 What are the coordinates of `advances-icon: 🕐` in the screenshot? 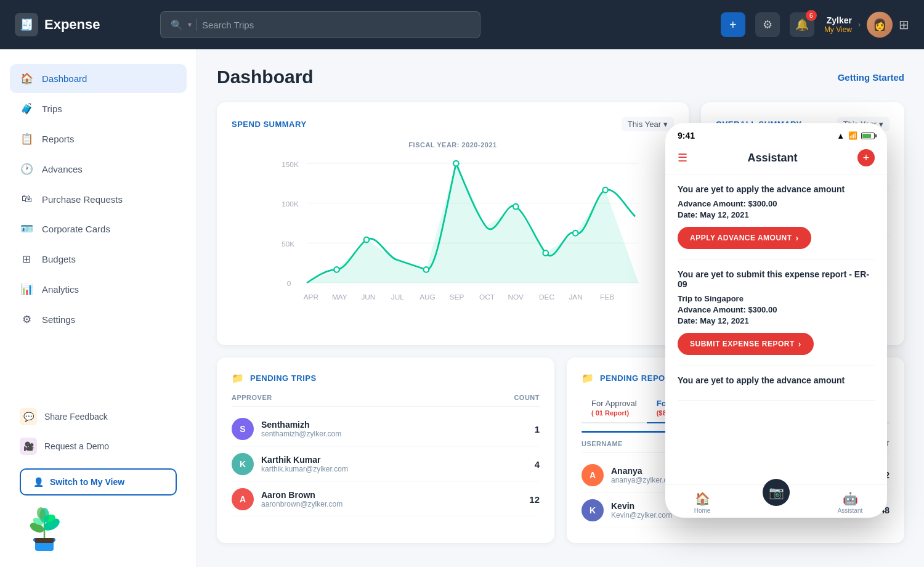 It's located at (26, 169).